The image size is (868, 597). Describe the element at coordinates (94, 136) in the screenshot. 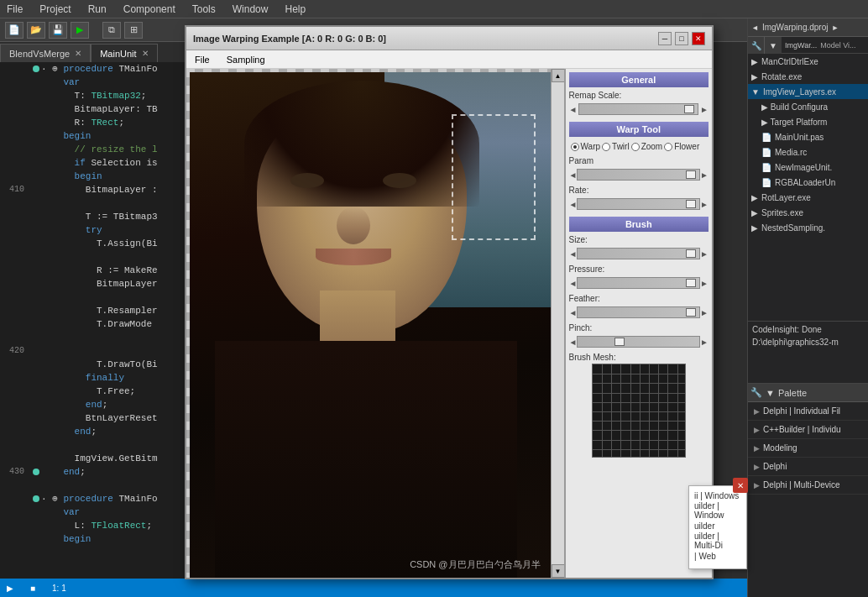

I see `code-line-6: begin` at that location.